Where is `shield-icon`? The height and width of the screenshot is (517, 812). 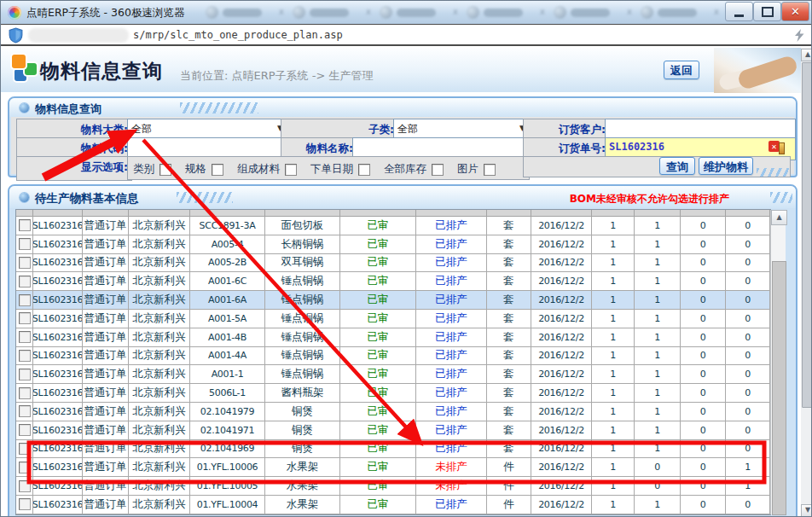
shield-icon is located at coordinates (15, 36).